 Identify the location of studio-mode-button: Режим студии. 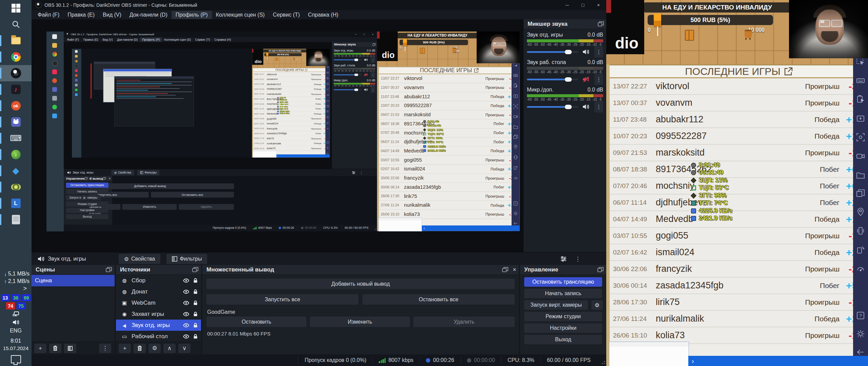
(563, 317).